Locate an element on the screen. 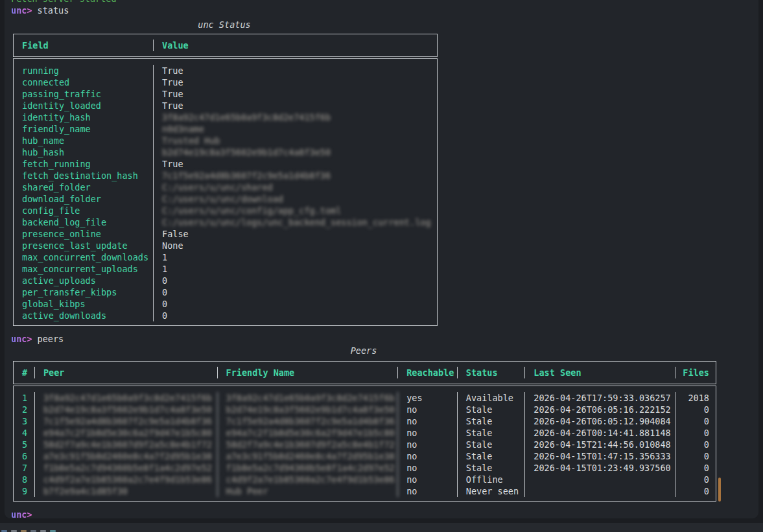  cell-value: C:/users/u/unc/shared is located at coordinates (296, 187).